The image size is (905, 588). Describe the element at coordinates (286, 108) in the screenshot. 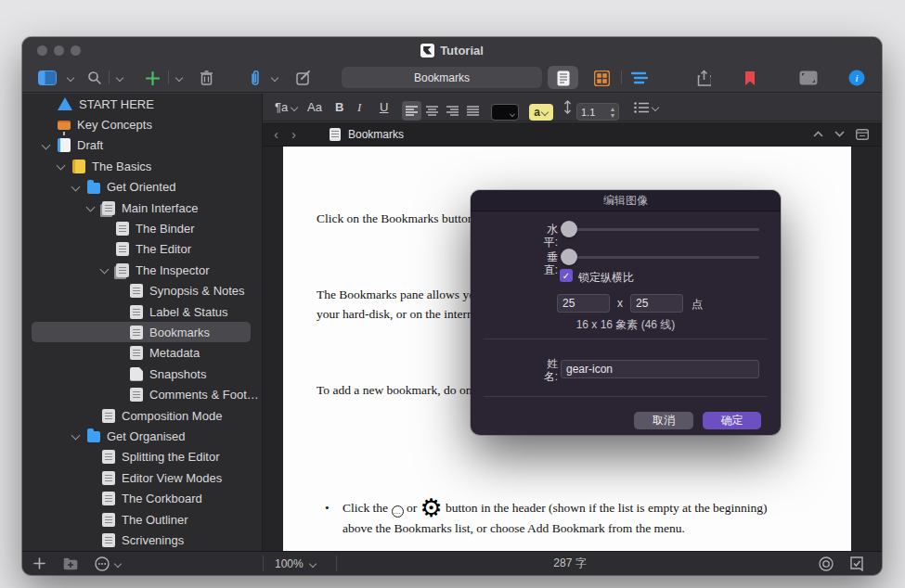

I see `paragraph-style-menu: ¶a` at that location.